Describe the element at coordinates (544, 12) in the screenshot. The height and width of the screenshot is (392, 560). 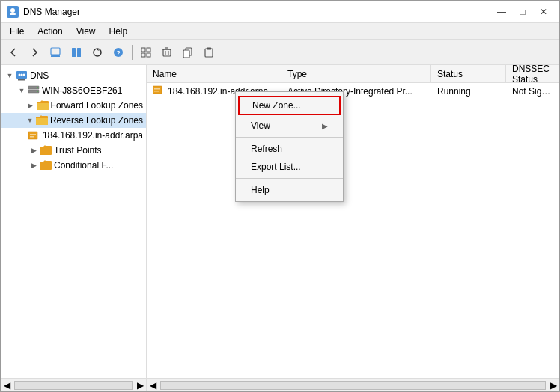
I see `close-button: ✕` at that location.